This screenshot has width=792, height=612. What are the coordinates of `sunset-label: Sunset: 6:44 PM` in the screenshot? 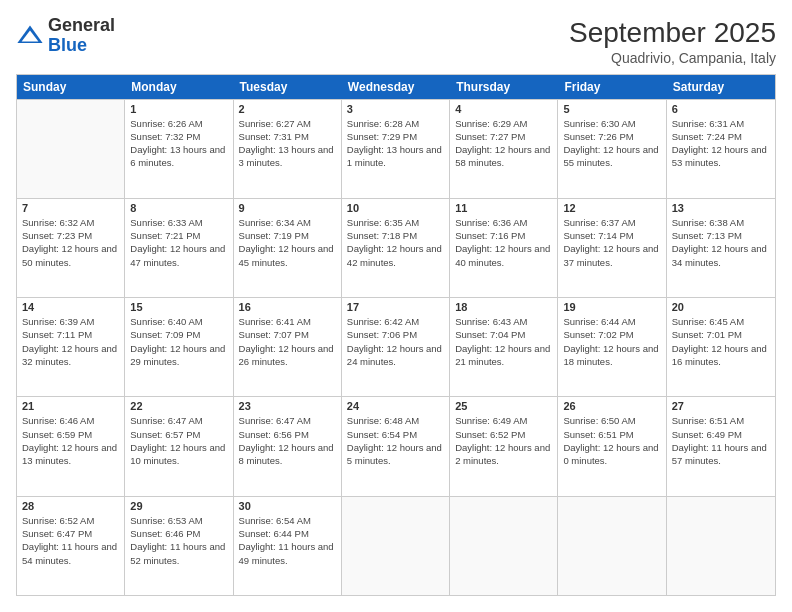 It's located at (274, 534).